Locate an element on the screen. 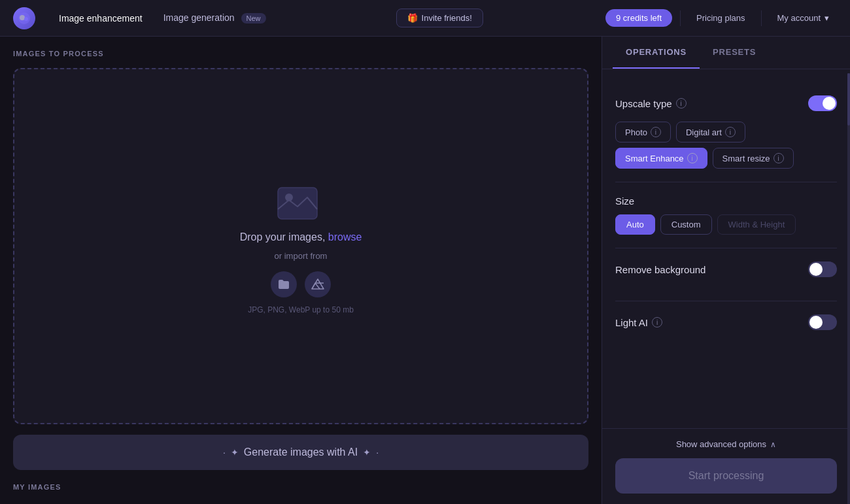 The width and height of the screenshot is (850, 504). drive-import-button is located at coordinates (318, 284).